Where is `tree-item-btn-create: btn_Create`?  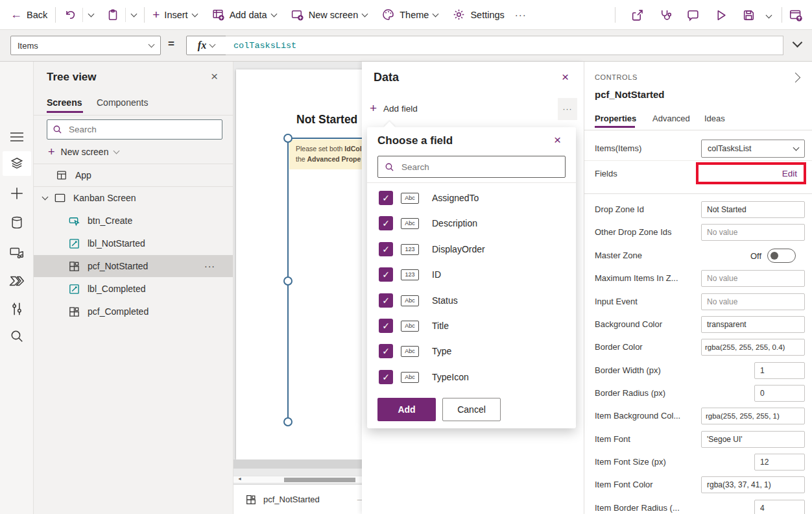 tree-item-btn-create: btn_Create is located at coordinates (134, 221).